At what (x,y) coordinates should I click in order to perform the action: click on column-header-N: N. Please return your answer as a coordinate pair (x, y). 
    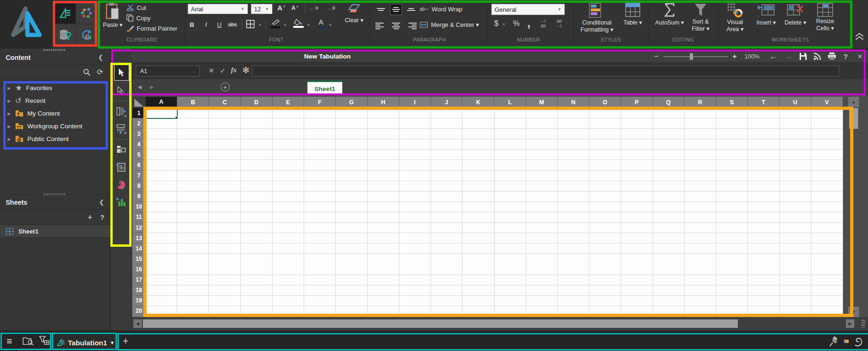
    Looking at the image, I should click on (573, 102).